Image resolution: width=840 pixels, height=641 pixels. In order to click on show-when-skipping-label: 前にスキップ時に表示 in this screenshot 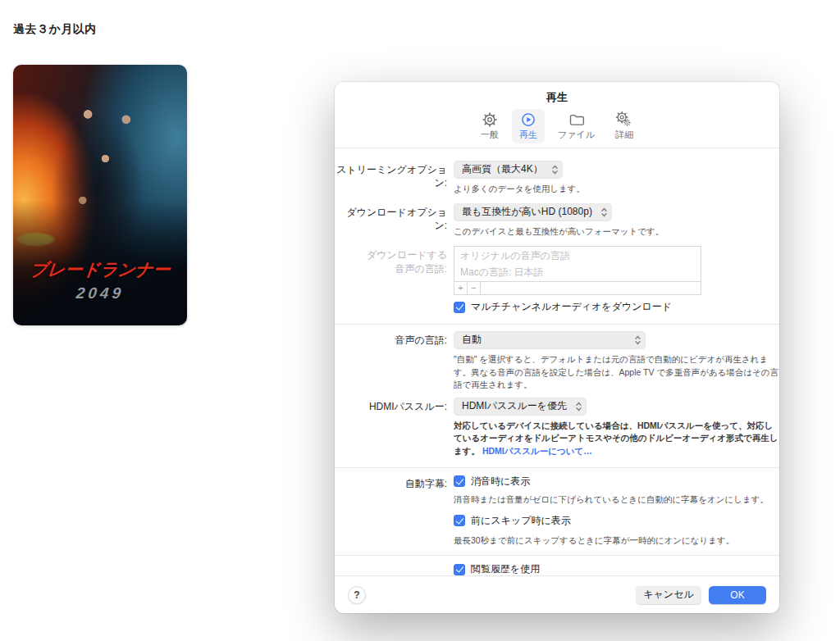, I will do `click(521, 521)`.